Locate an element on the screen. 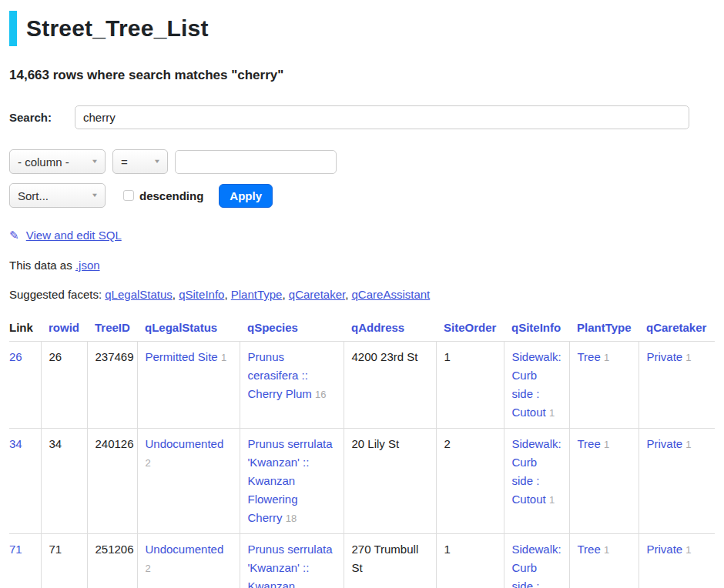  facet-link-qcareassistant: qCareAssistant is located at coordinates (391, 294).